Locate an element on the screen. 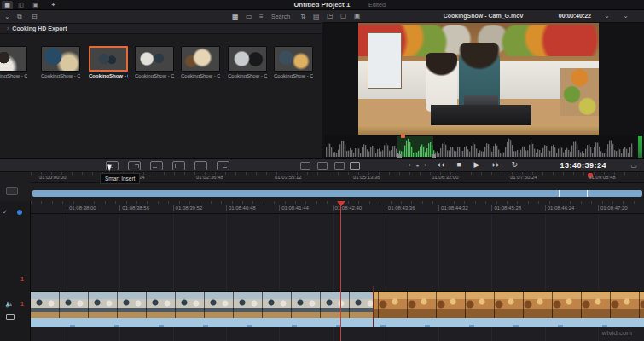 The height and width of the screenshot is (341, 644). close-up-tool-icon is located at coordinates (179, 165).